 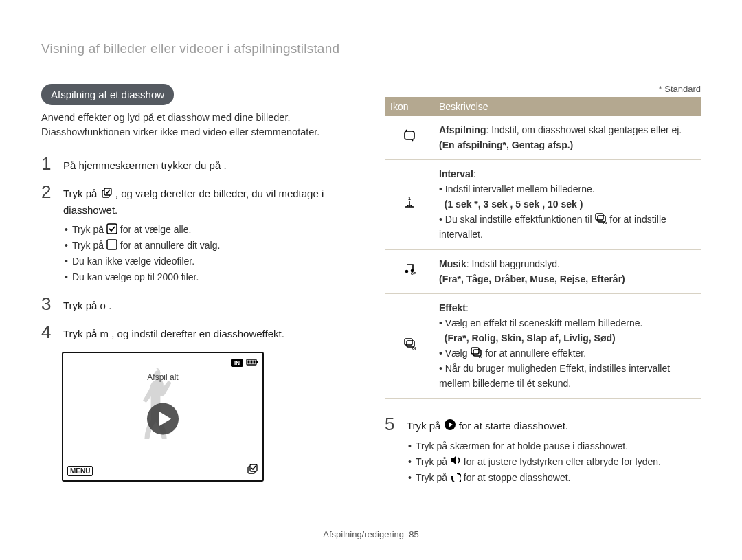 I want to click on intro-line-1: Anvend effekter og lyd på et diasshow me…, so click(x=166, y=117).